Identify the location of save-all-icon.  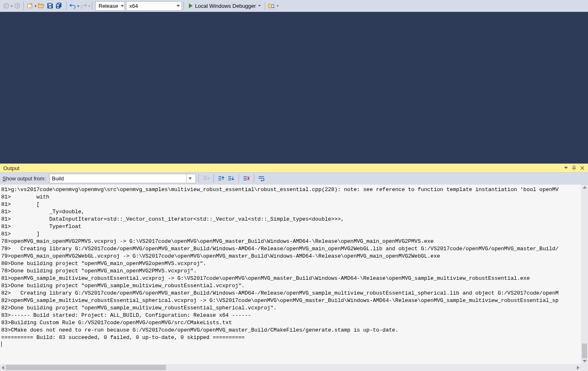
(60, 6).